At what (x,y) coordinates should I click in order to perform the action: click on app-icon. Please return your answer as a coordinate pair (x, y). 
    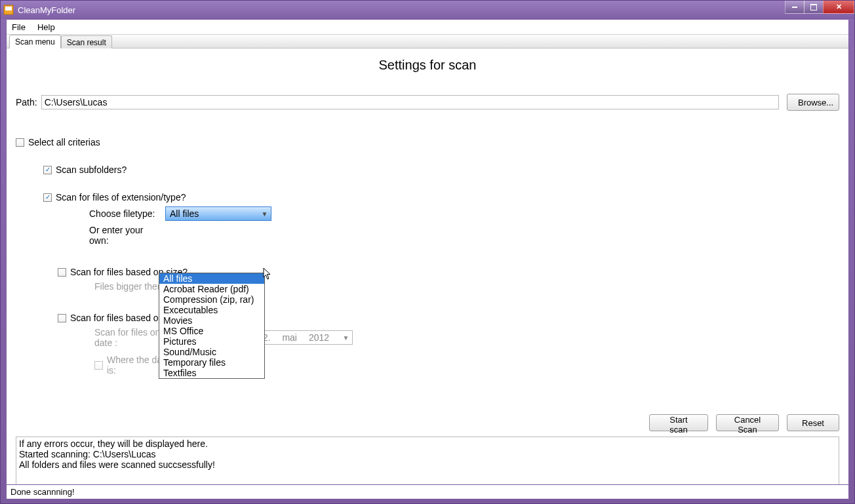
    Looking at the image, I should click on (9, 10).